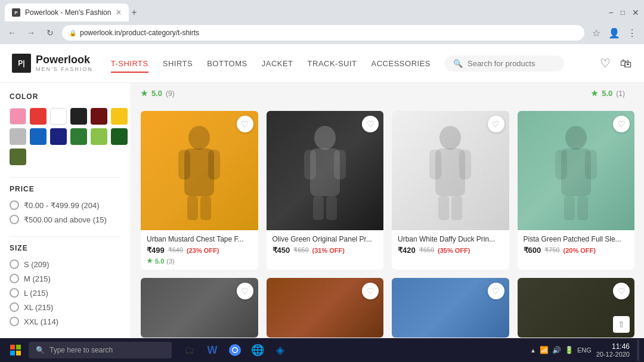 This screenshot has height=362, width=644. Describe the element at coordinates (18, 137) in the screenshot. I see `color-lightgray` at that location.